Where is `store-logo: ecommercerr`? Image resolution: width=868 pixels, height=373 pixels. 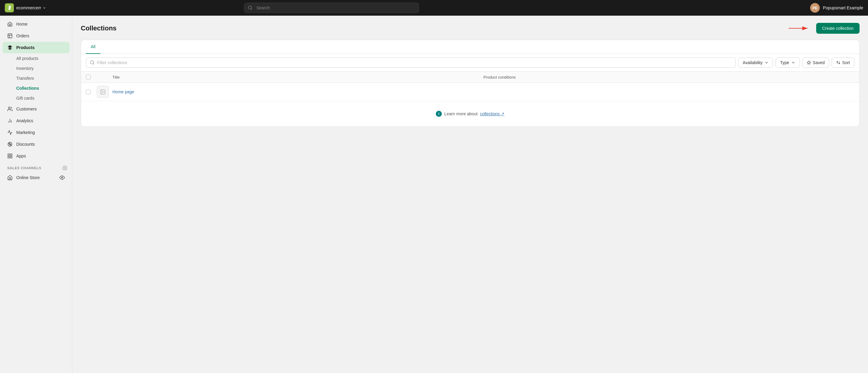
store-logo: ecommercerr is located at coordinates (26, 8).